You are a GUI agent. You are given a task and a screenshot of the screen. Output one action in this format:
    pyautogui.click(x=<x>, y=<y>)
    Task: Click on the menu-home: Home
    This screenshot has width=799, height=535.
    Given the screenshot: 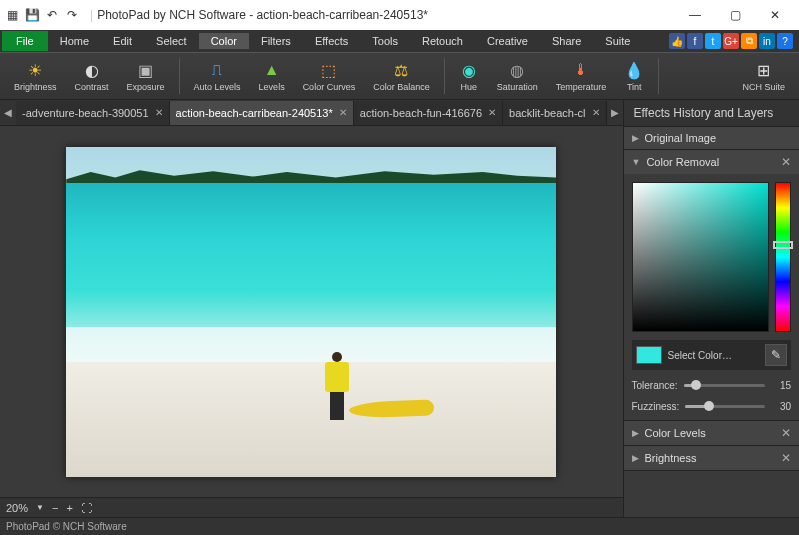 What is the action you would take?
    pyautogui.click(x=74, y=41)
    